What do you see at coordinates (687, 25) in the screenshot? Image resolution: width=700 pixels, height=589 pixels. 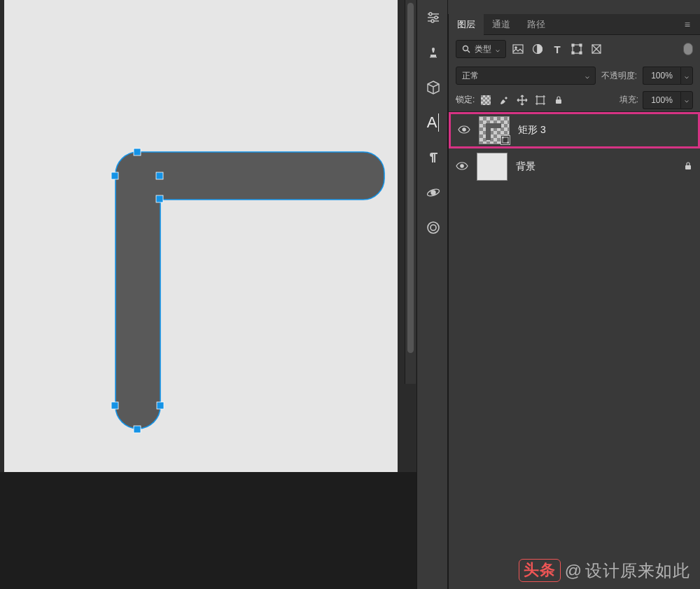 I see `panel-menu-icon: ≡` at bounding box center [687, 25].